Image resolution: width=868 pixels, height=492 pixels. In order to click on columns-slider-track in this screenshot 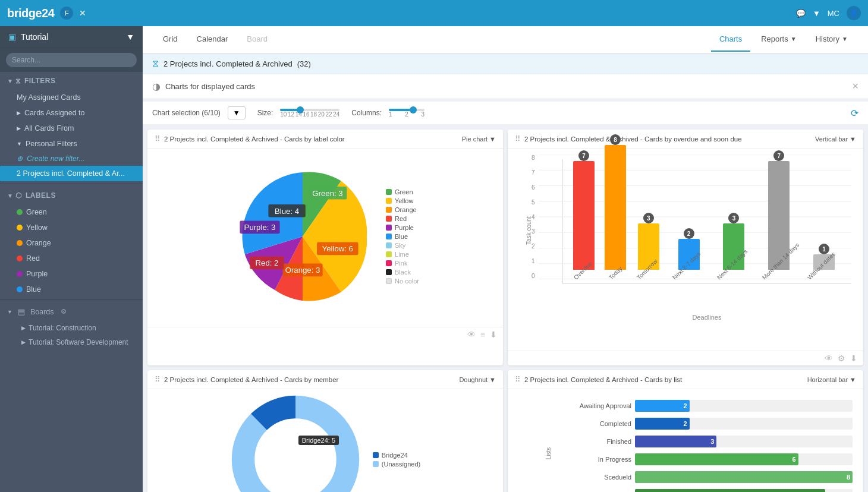, I will do `click(407, 110)`.